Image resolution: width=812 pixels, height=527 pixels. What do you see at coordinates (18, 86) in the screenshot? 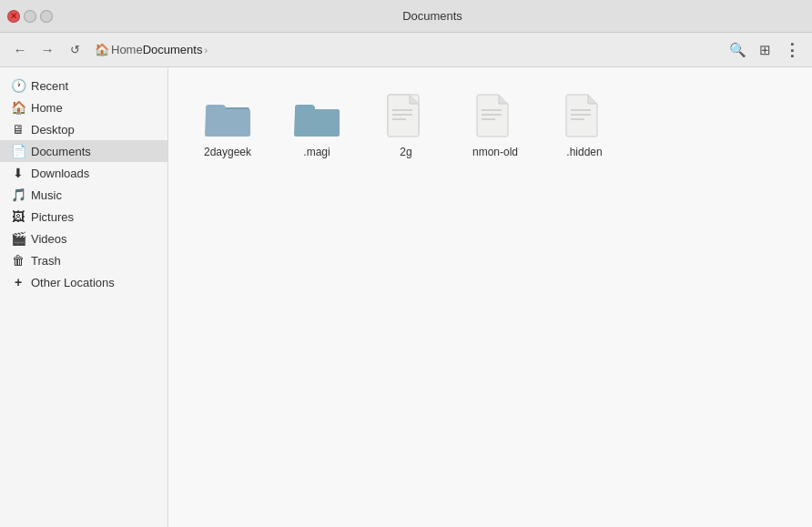
I see `recent-icon: 🕐` at bounding box center [18, 86].